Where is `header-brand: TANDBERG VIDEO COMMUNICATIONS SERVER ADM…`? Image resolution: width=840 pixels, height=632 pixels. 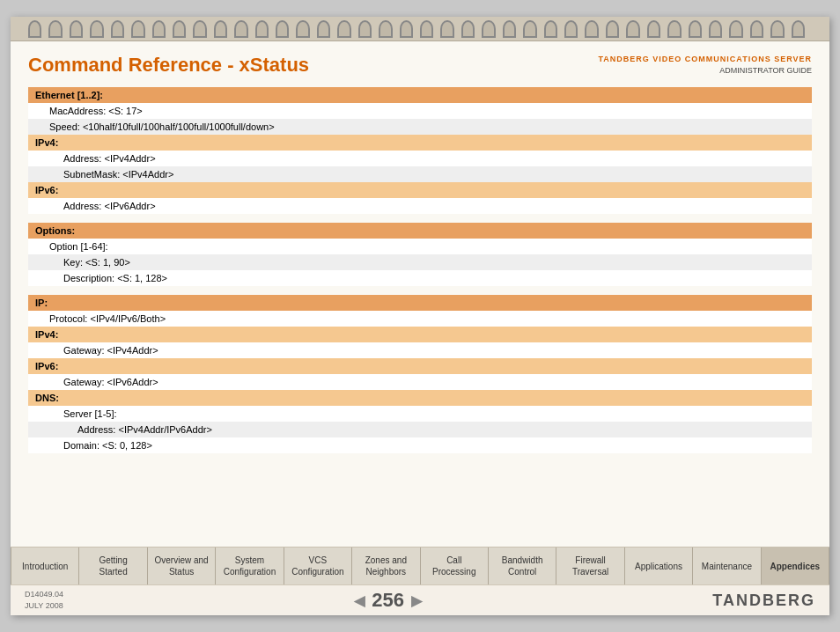 header-brand: TANDBERG VIDEO COMMUNICATIONS SERVER ADM… is located at coordinates (704, 65).